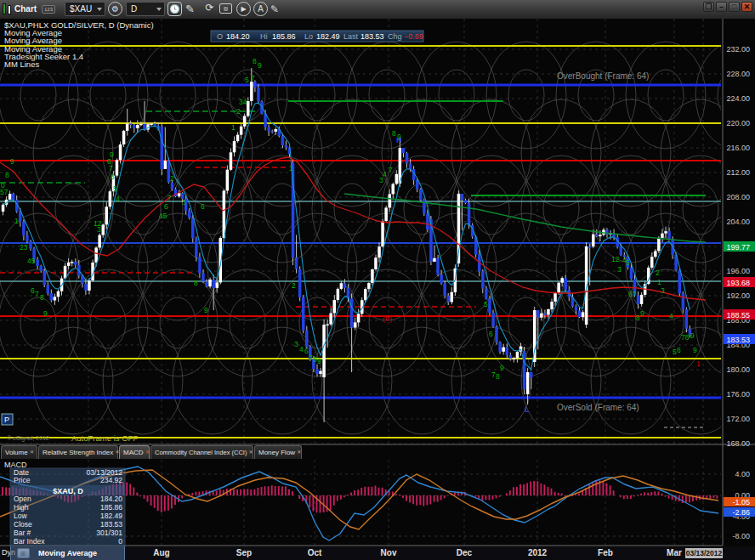  Describe the element at coordinates (23, 524) in the screenshot. I see `svg-text: Close` at that location.